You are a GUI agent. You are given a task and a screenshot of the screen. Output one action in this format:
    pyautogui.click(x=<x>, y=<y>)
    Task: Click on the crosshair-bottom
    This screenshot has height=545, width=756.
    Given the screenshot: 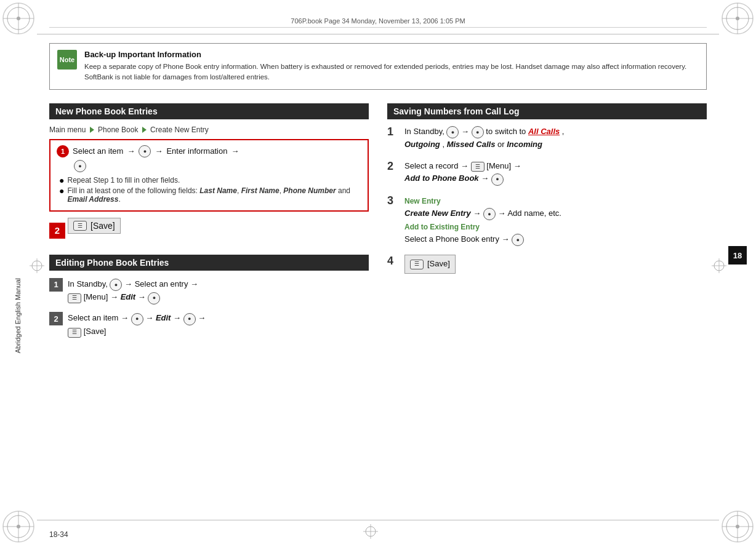 What is the action you would take?
    pyautogui.click(x=371, y=531)
    